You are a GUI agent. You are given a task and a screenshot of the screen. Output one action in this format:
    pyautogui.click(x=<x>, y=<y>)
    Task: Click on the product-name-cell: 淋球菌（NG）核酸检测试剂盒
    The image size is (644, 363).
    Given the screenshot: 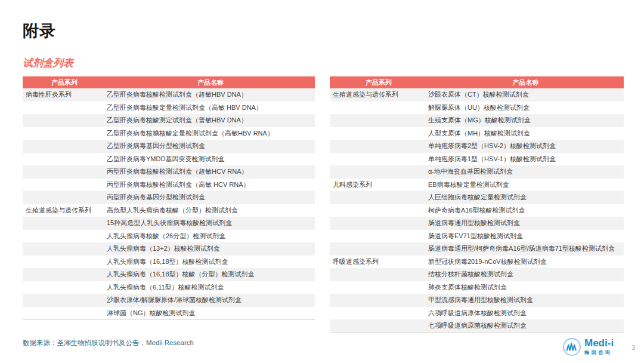 What is the action you would take?
    pyautogui.click(x=210, y=313)
    